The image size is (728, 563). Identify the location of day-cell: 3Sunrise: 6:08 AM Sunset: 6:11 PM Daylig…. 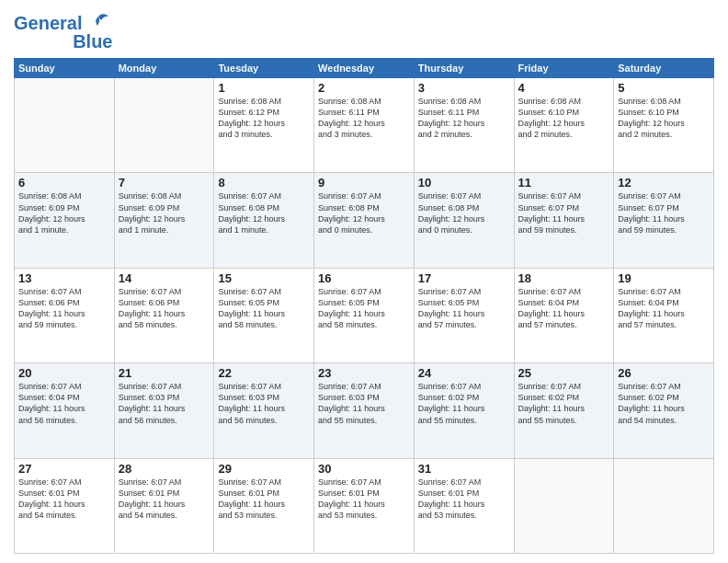
(463, 125).